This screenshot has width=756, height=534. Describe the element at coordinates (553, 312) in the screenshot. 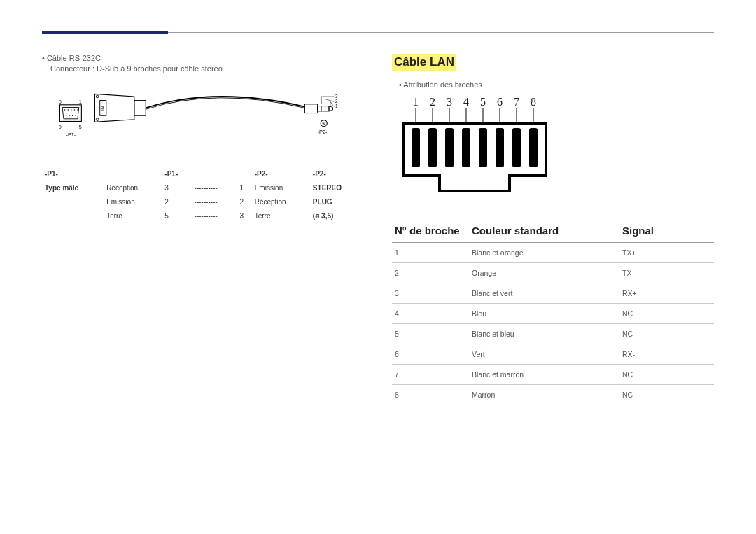

I see `lan-pin-table: N° de broche Couleur standard Signal 1Bl…` at that location.